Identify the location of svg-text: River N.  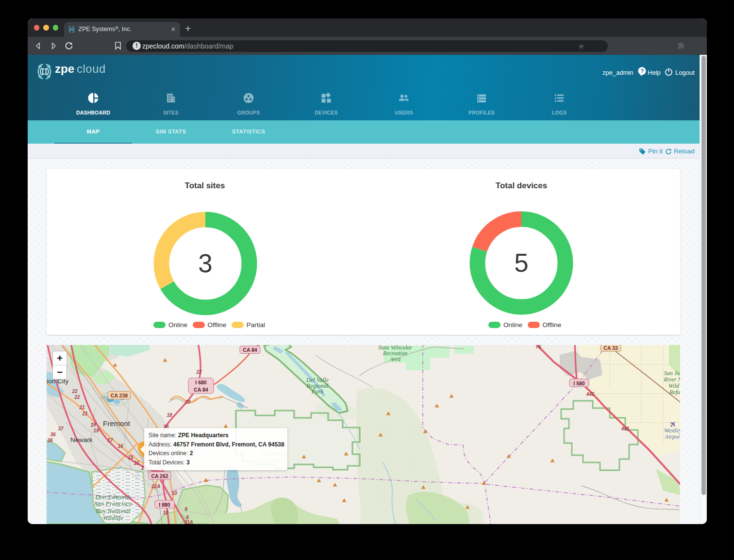
(672, 379).